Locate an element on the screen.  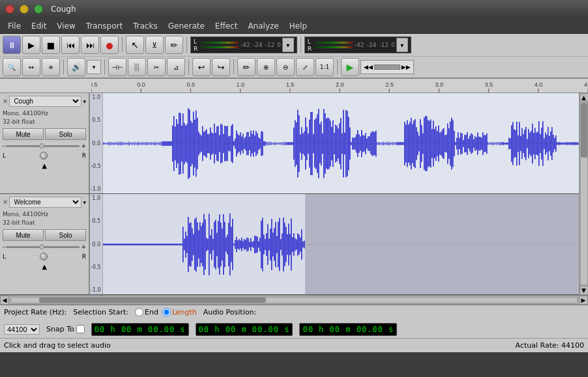
zoom-out-btn: ⊖ is located at coordinates (286, 67).